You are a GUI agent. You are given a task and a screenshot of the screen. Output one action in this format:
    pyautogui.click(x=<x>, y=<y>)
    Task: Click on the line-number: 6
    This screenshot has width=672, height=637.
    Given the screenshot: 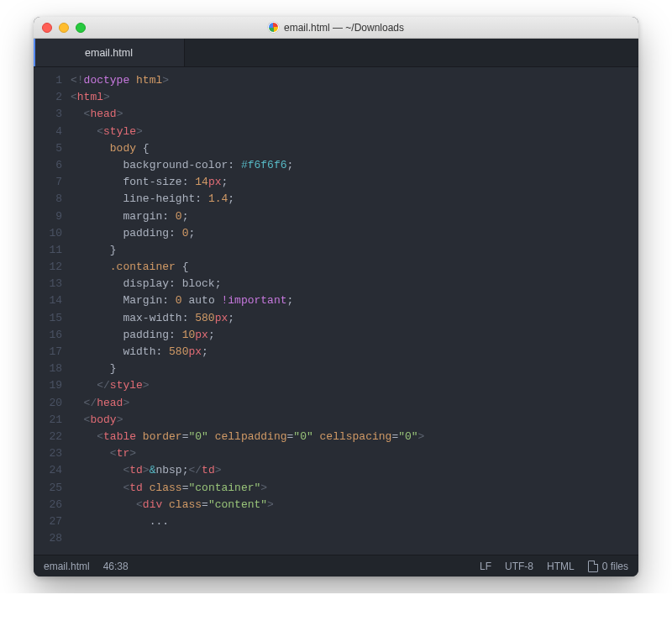 What is the action you would take?
    pyautogui.click(x=48, y=166)
    